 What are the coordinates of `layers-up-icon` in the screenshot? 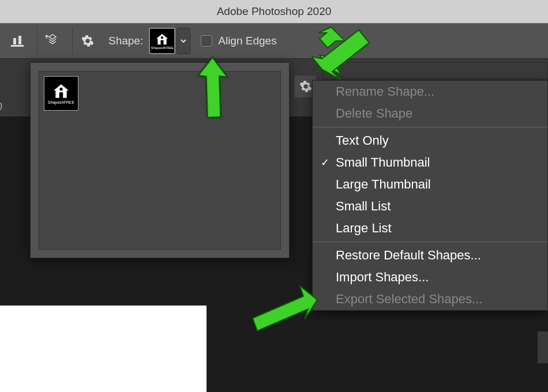 It's located at (52, 41).